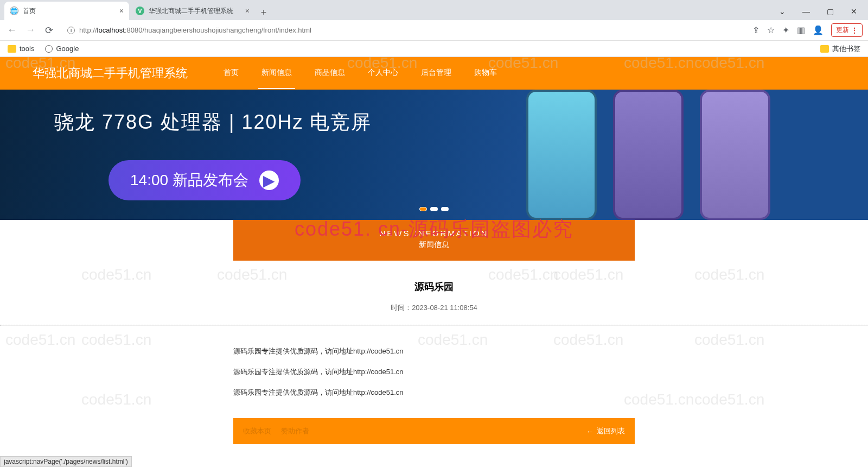 This screenshot has width=868, height=467. What do you see at coordinates (193, 11) in the screenshot?
I see `browser-tab-inactive: V 华强北商城二手手机管理系统 ×` at bounding box center [193, 11].